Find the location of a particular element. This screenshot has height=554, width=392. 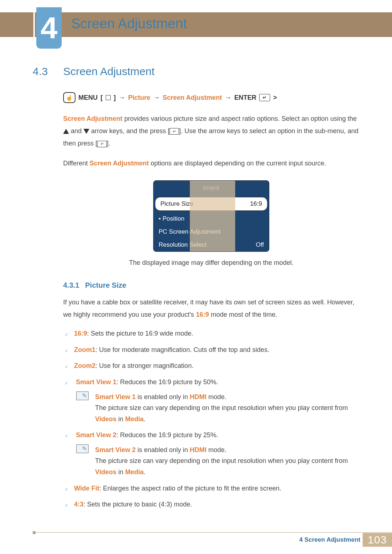

remote-icon: ☝ is located at coordinates (69, 98).